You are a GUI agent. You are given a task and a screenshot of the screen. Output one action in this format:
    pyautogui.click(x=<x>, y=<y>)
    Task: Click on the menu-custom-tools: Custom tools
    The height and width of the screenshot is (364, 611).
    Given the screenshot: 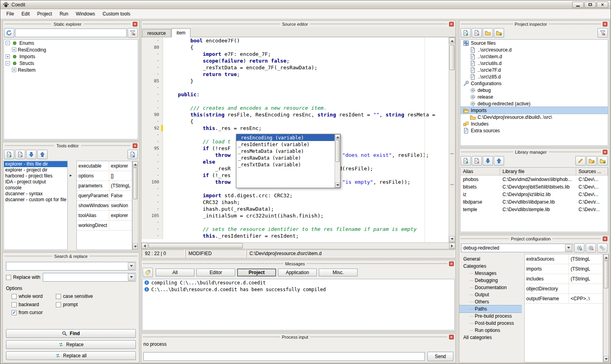 What is the action you would take?
    pyautogui.click(x=116, y=14)
    